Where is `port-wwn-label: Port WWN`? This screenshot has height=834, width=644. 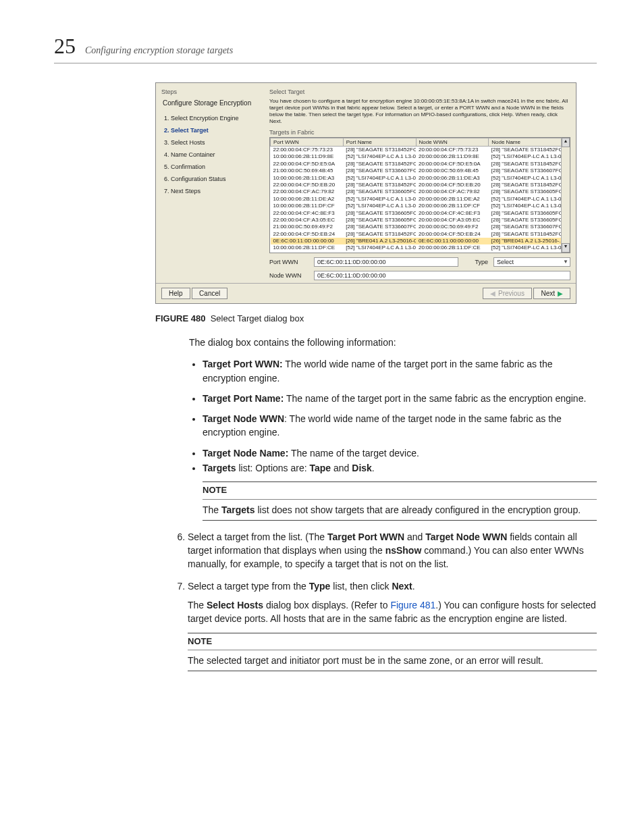
port-wwn-label: Port WWN is located at coordinates (289, 262).